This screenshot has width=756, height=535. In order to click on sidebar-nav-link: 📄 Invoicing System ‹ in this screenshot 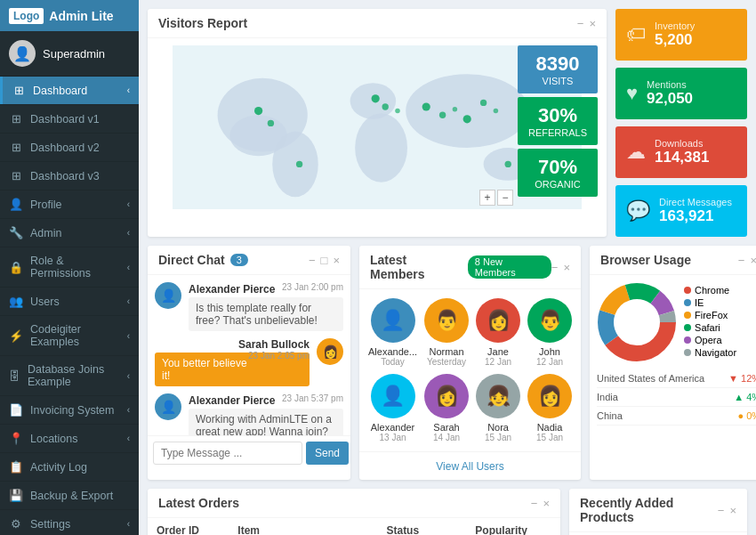, I will do `click(69, 409)`.